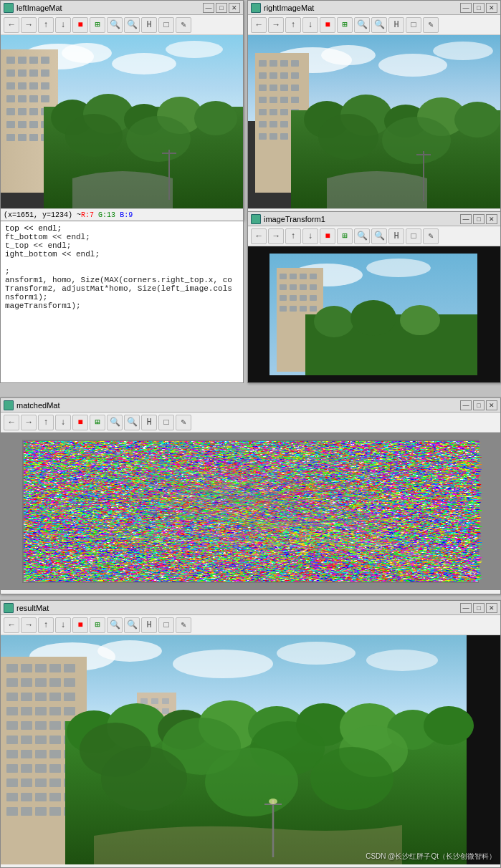 Image resolution: width=501 pixels, height=868 pixels. What do you see at coordinates (221, 8) in the screenshot?
I see `left-restore-btn: □` at bounding box center [221, 8].